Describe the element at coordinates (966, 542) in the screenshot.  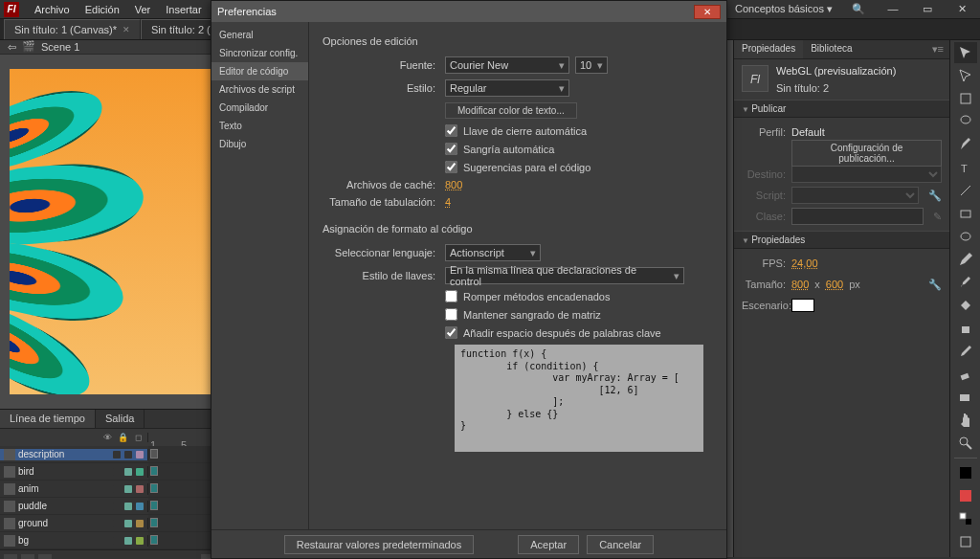
I see `options-icon` at that location.